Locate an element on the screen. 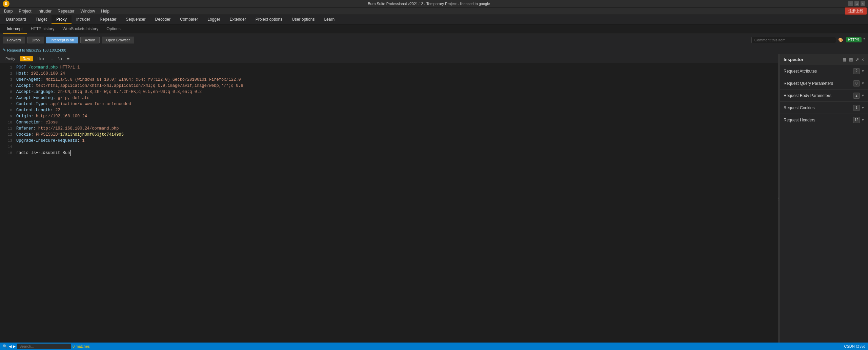 The width and height of the screenshot is (868, 350). inspector-badge-body-params: 2 is located at coordinates (856, 96).